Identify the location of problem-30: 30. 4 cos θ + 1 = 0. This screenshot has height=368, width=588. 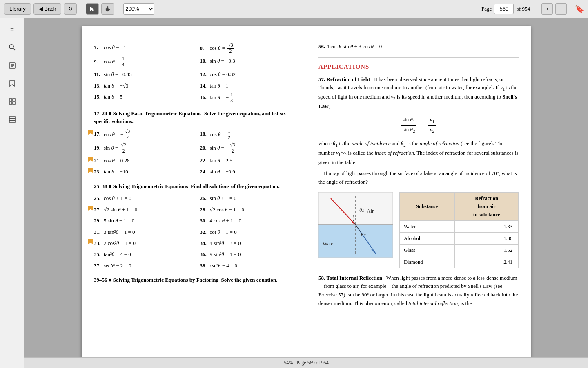
(249, 221).